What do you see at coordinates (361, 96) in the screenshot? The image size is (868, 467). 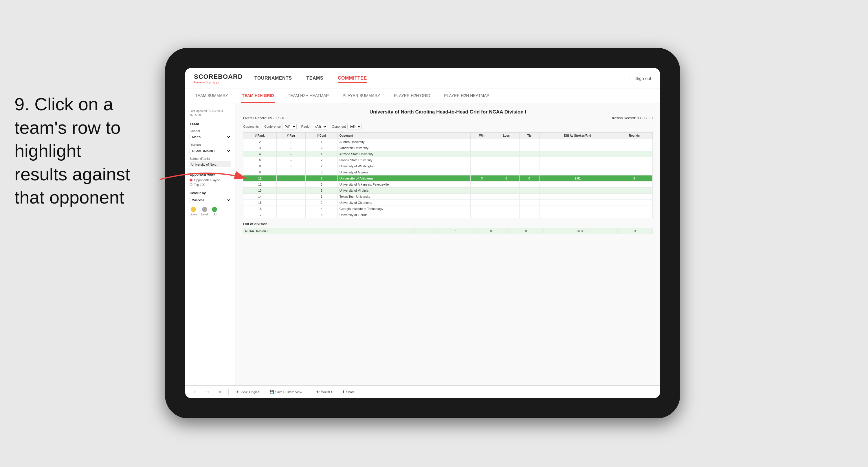 I see `sub-nav-player-summary: PLAYER SUMMARY` at bounding box center [361, 96].